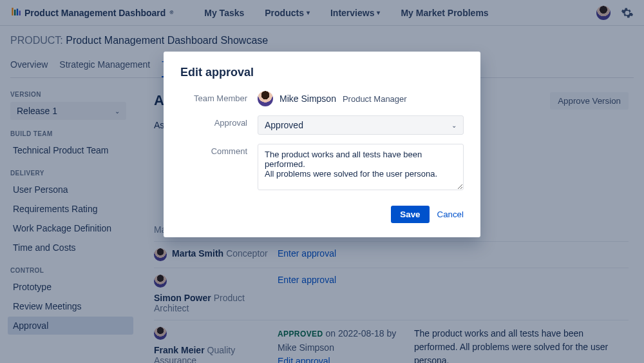 The height and width of the screenshot is (363, 644). I want to click on label-comment: Comment, so click(219, 167).